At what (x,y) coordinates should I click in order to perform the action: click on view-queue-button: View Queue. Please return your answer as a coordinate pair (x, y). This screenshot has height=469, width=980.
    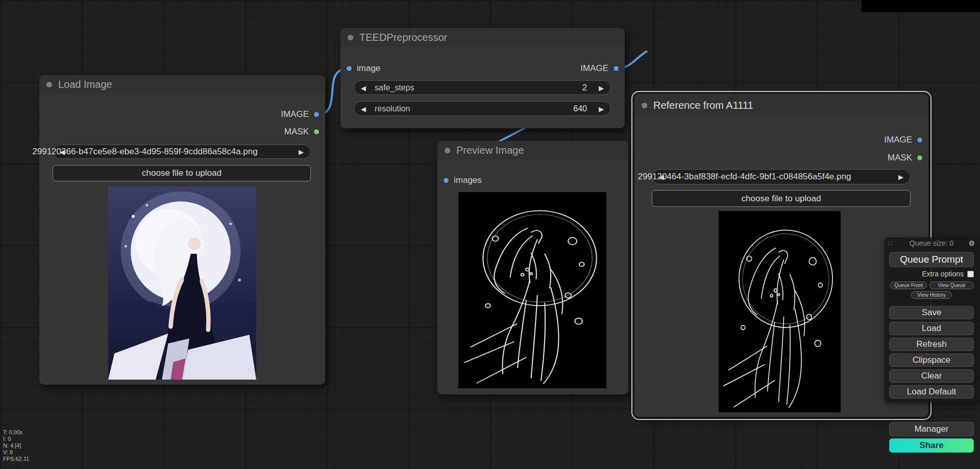
    Looking at the image, I should click on (951, 285).